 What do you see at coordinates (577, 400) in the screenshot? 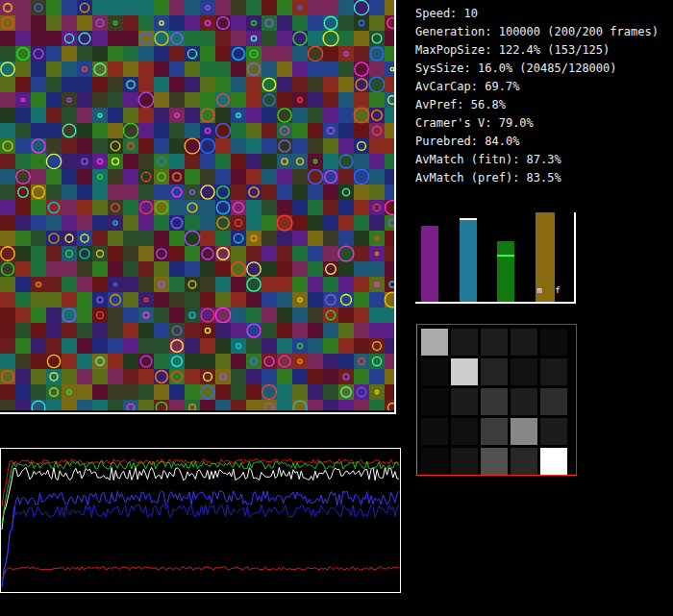
I see `matrix-right-border` at bounding box center [577, 400].